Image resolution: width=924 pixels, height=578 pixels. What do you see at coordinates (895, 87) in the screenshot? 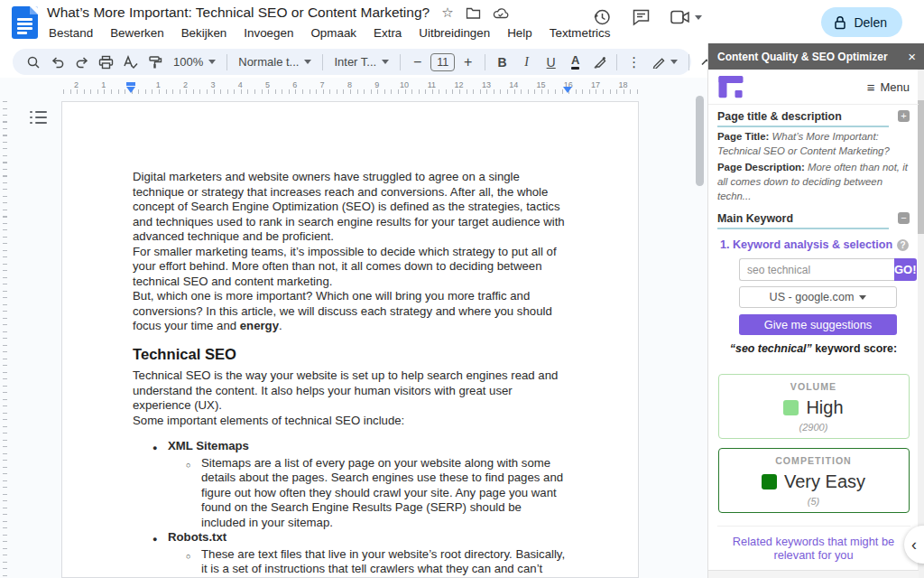
I see `sidebar-menu-label: Menu` at bounding box center [895, 87].